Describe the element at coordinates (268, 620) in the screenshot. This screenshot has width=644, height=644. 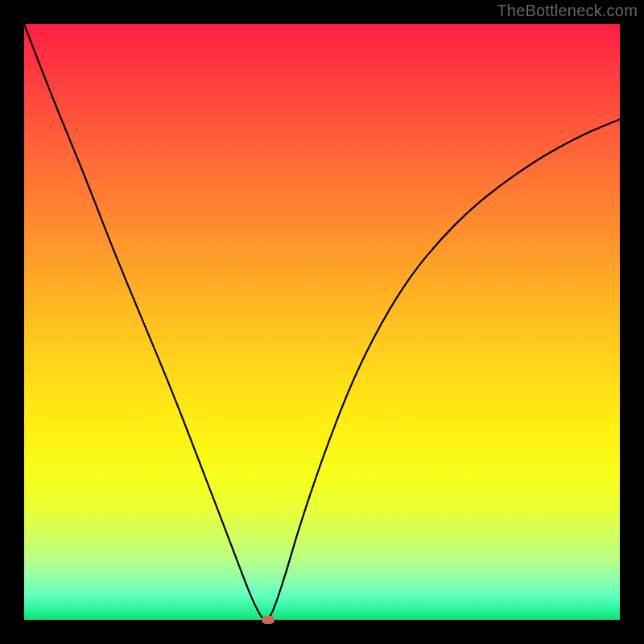
I see `optimum-marker` at that location.